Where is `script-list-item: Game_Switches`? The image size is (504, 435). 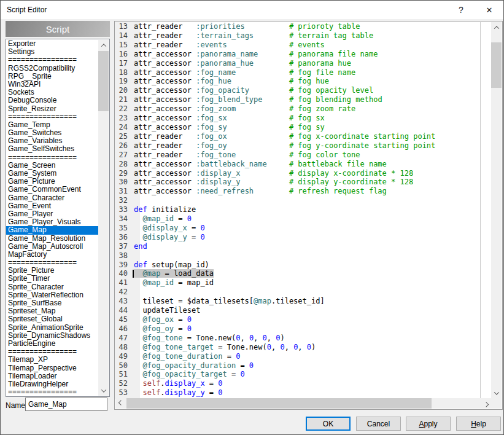
script-list-item: Game_Switches is located at coordinates (53, 133).